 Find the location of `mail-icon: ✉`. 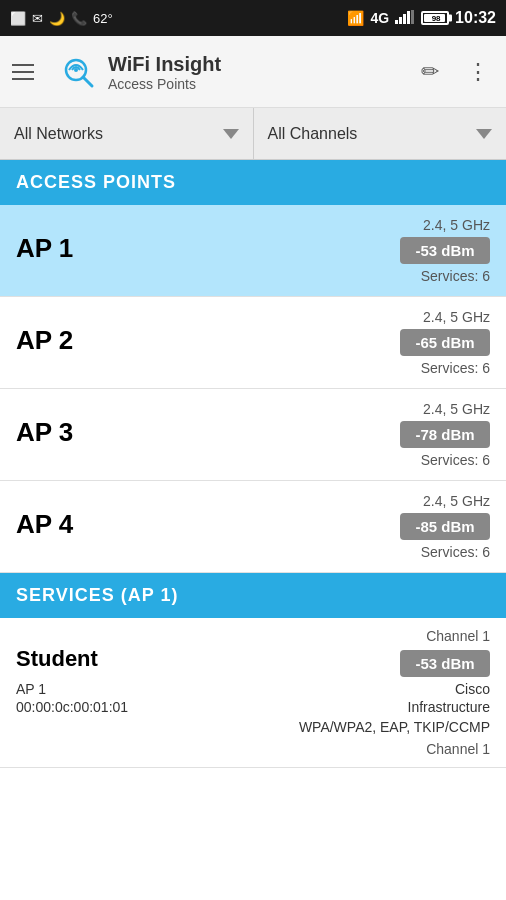

mail-icon: ✉ is located at coordinates (38, 18).